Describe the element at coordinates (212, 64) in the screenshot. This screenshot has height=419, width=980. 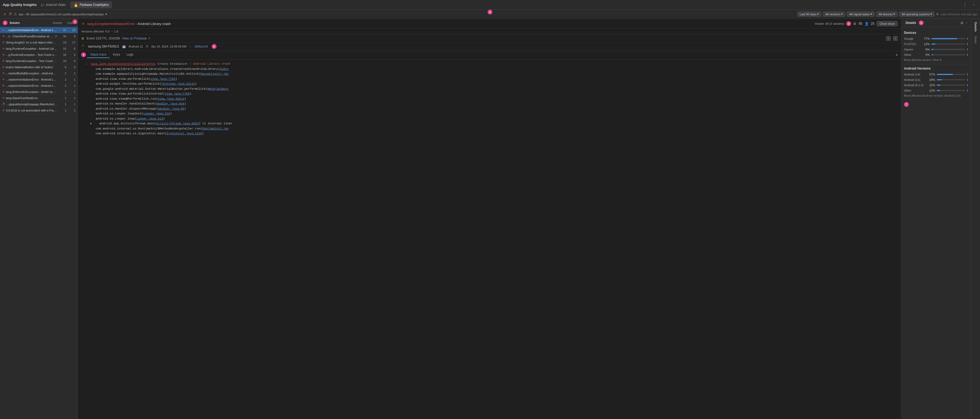
I see `crash-desc: Android Library crash` at that location.